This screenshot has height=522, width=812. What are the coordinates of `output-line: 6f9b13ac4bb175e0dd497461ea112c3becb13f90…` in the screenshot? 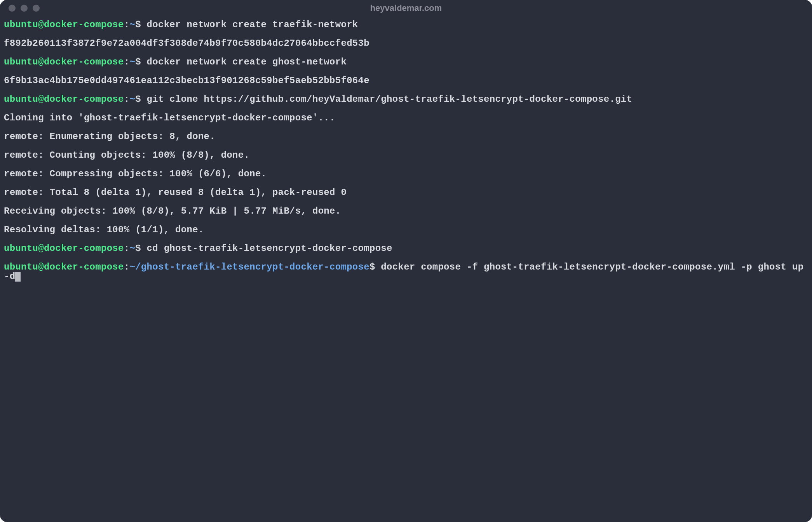 It's located at (406, 81).